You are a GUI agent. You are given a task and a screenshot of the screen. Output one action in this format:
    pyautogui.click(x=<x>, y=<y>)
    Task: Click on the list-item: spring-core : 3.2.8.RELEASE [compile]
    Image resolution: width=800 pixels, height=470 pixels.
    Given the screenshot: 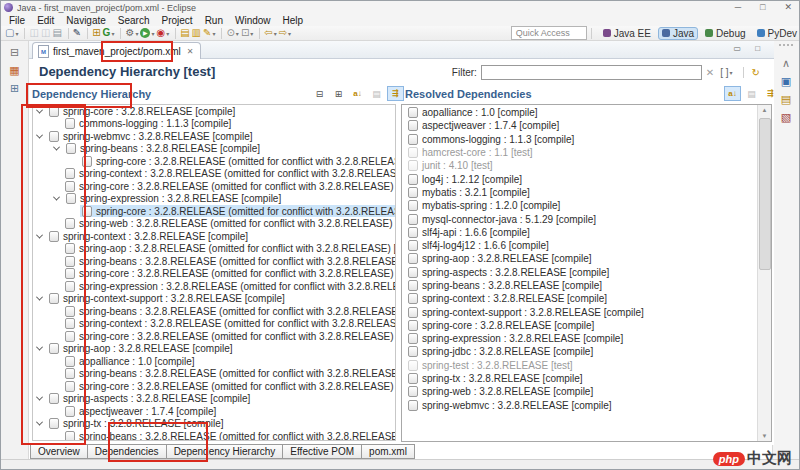 What is the action you would take?
    pyautogui.click(x=580, y=326)
    